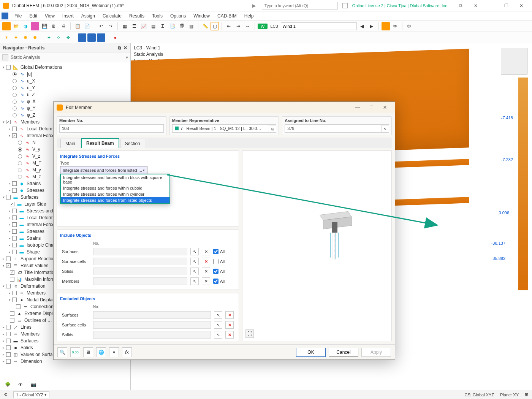 This screenshot has width=532, height=399. What do you see at coordinates (216, 261) in the screenshot?
I see `inc-cells-all` at bounding box center [216, 261].